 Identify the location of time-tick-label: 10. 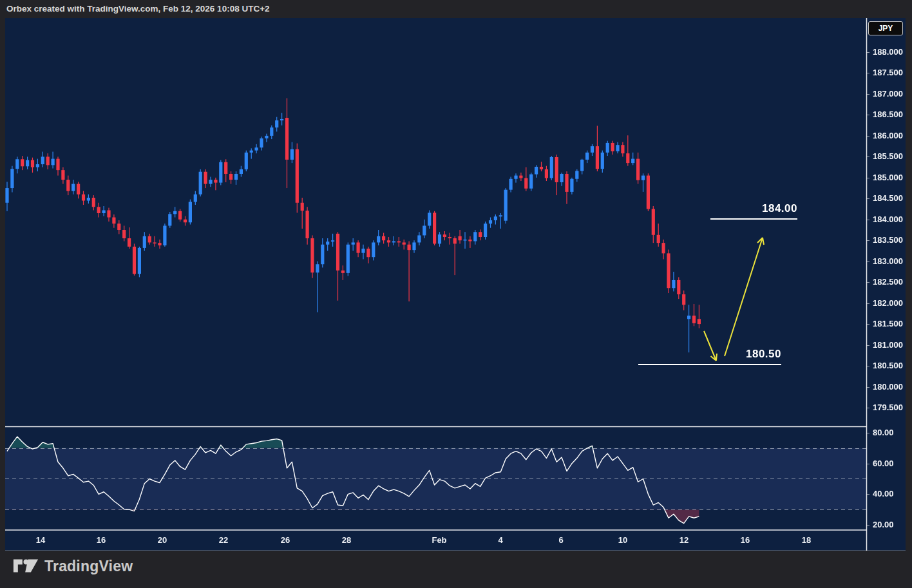
(623, 540).